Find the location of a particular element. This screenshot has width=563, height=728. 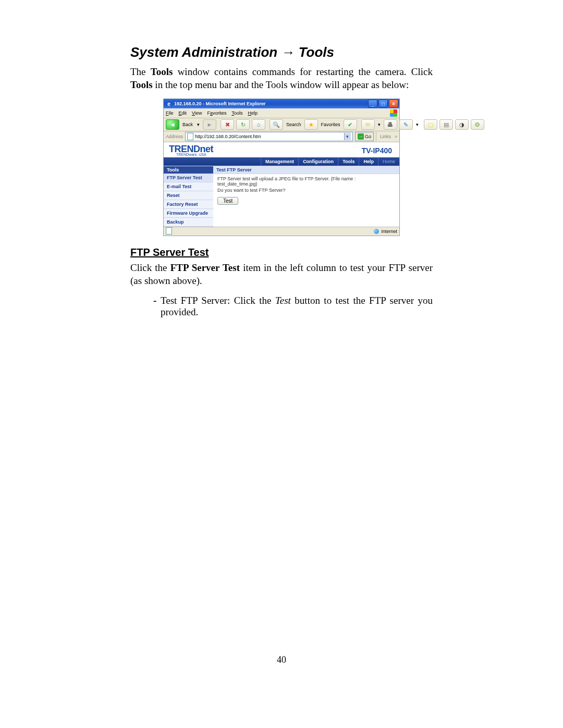

search-button: 🔍 is located at coordinates (276, 125).